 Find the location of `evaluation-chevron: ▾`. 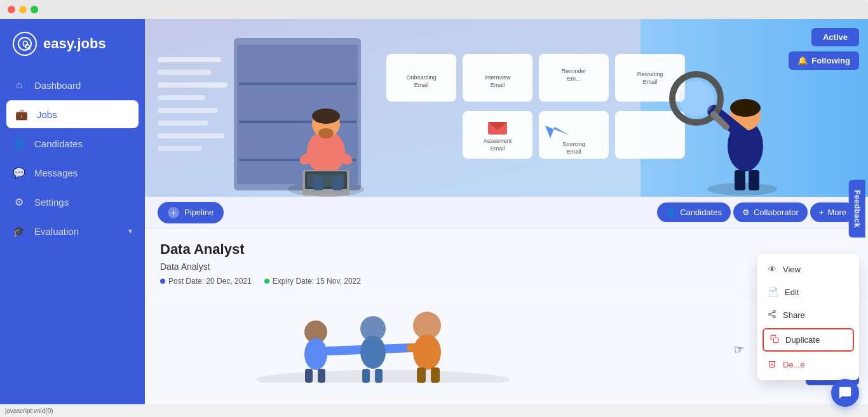

evaluation-chevron: ▾ is located at coordinates (130, 231).